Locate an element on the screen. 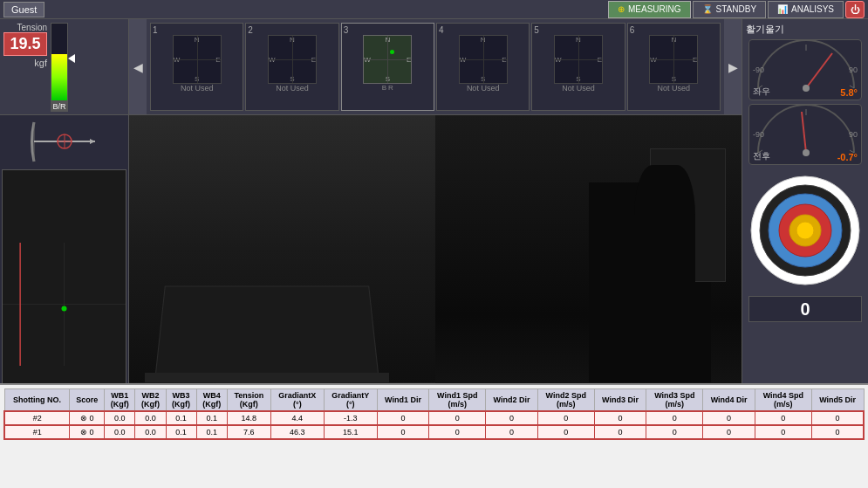  analysis-label: ANALISYS is located at coordinates (813, 9).